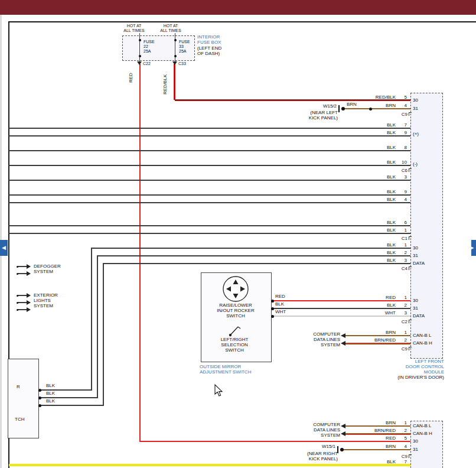  Describe the element at coordinates (47, 269) in the screenshot. I see `defogger-system-label: DEFOGGER SYSTEM` at that location.